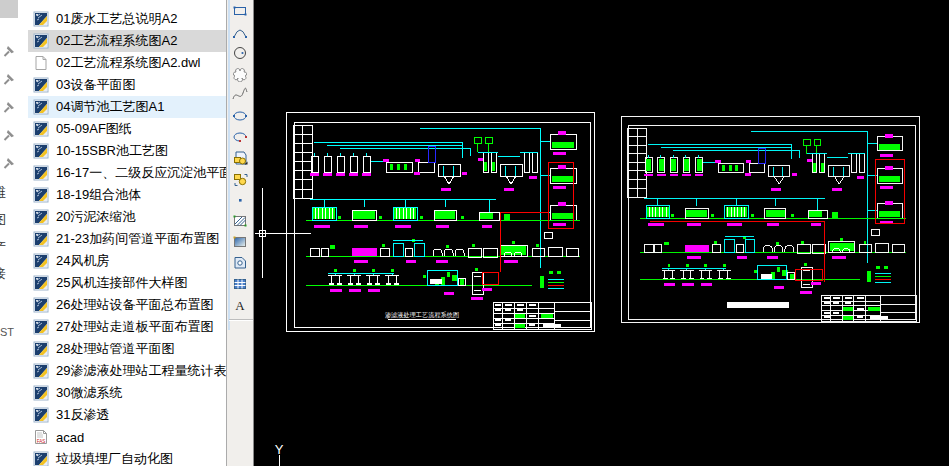 The width and height of the screenshot is (949, 466). I want to click on region-tool-icon, so click(240, 262).